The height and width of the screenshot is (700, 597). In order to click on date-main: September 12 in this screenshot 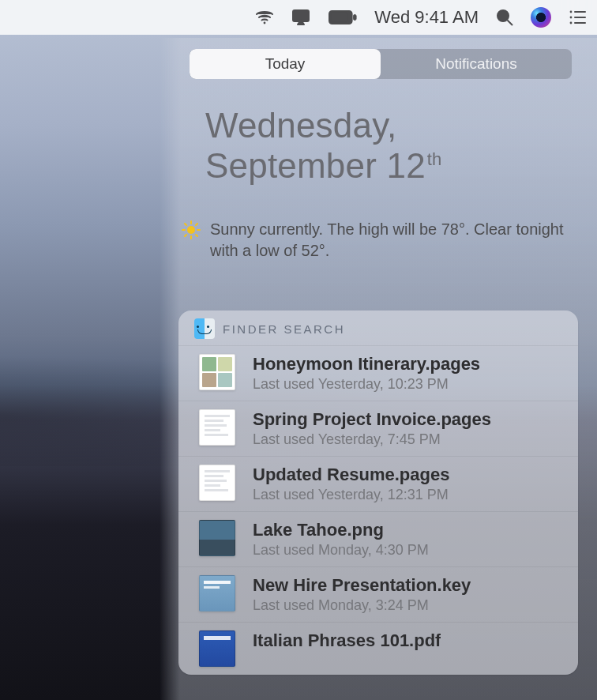, I will do `click(316, 166)`.